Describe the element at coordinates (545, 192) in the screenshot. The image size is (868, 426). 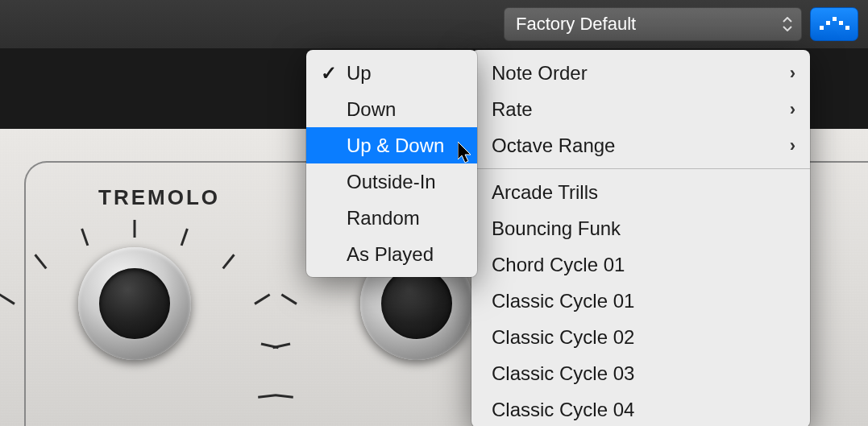
I see `menu-item-label: Arcade Trills` at that location.